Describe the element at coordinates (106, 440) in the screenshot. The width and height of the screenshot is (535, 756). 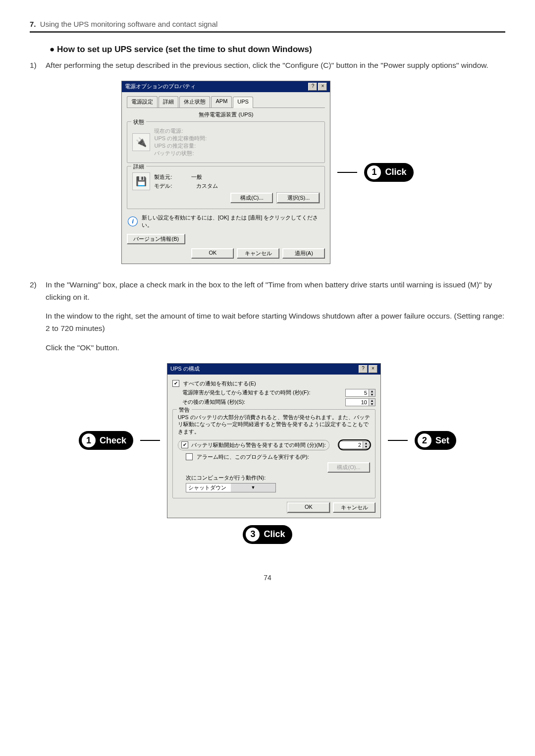
I see `callout-check: 1 Check` at that location.